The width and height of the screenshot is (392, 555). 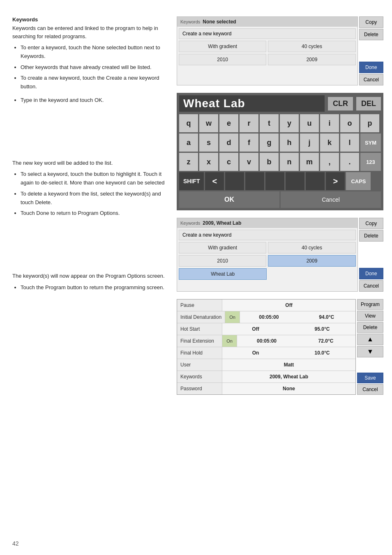 What do you see at coordinates (371, 67) in the screenshot?
I see `done-btn-1: Done` at bounding box center [371, 67].